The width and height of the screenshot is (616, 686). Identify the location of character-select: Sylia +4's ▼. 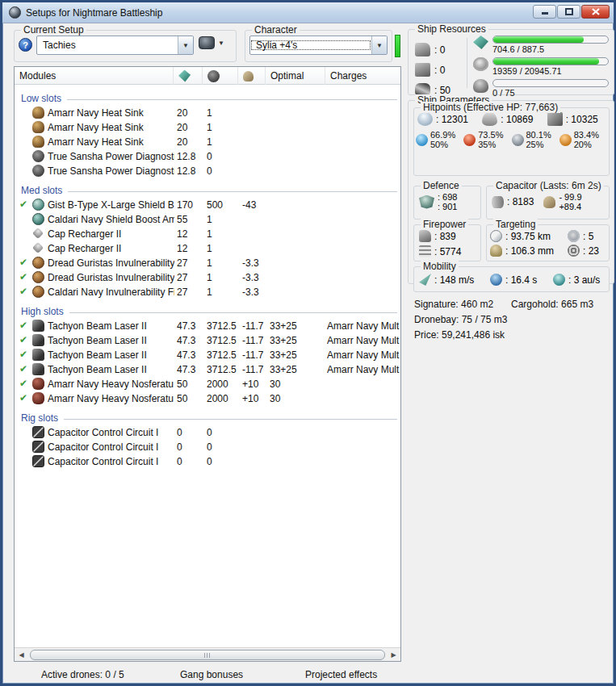
(318, 45).